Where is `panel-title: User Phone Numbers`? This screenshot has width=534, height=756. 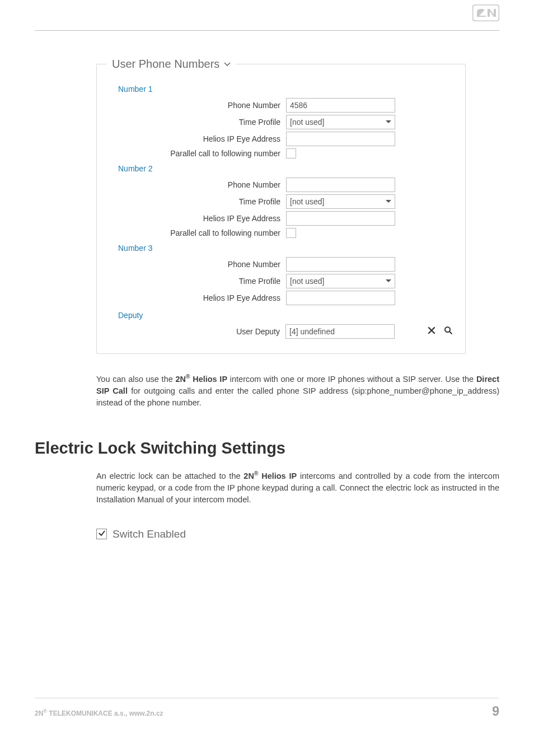
panel-title: User Phone Numbers is located at coordinates (166, 64).